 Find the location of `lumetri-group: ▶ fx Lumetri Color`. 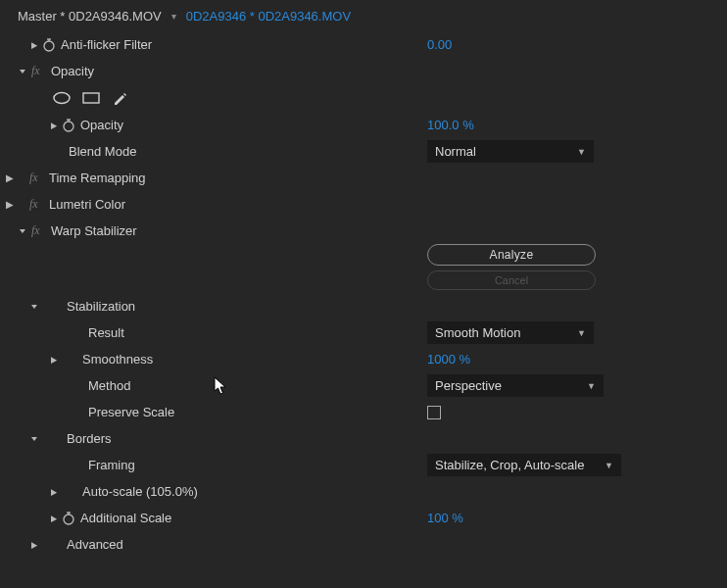

lumetri-group: ▶ fx Lumetri Color is located at coordinates (364, 204).